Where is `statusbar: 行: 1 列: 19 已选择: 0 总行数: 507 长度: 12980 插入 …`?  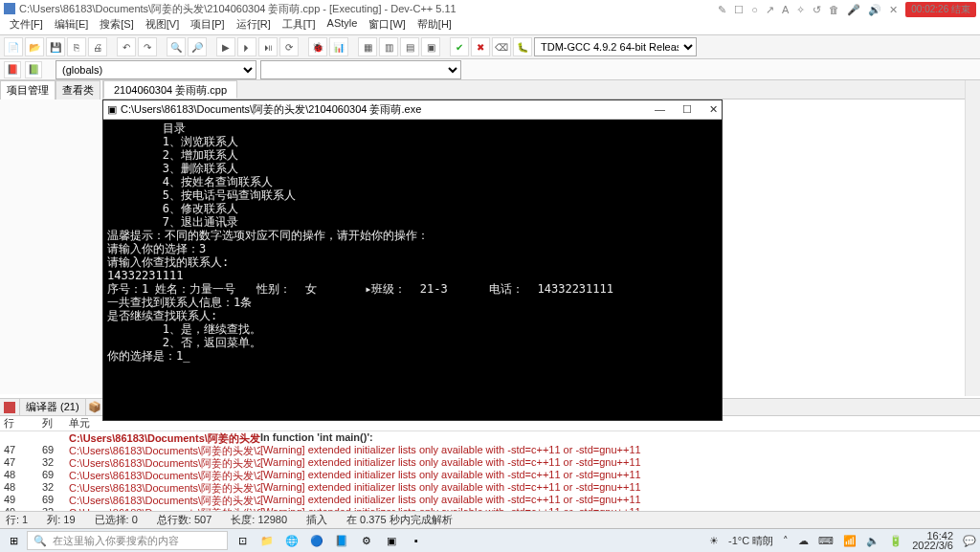
statusbar: 行: 1 列: 19 已选择: 0 总行数: 507 长度: 12980 插入 … is located at coordinates (490, 519).